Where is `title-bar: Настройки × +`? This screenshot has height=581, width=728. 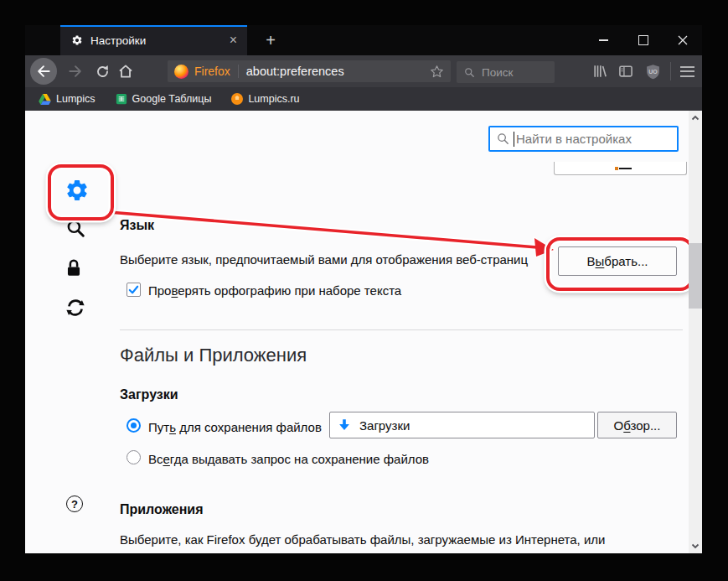 title-bar: Настройки × + is located at coordinates (364, 40).